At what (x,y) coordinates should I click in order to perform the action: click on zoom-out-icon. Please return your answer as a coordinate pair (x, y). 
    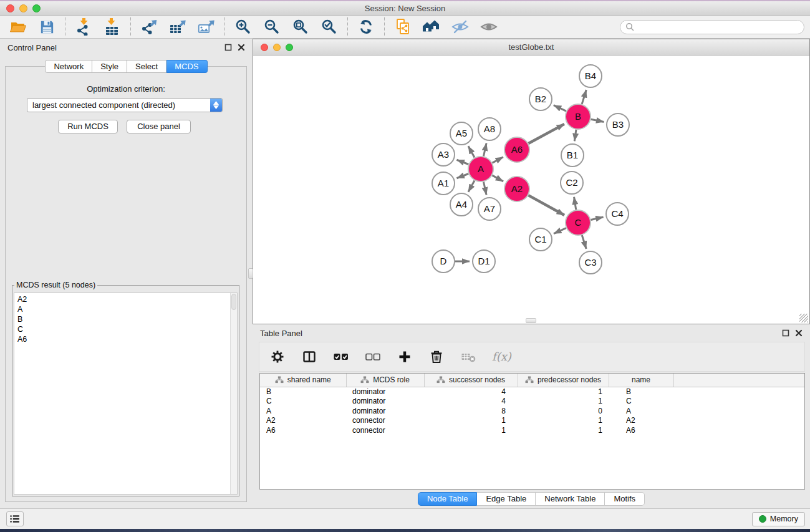
    Looking at the image, I should click on (272, 27).